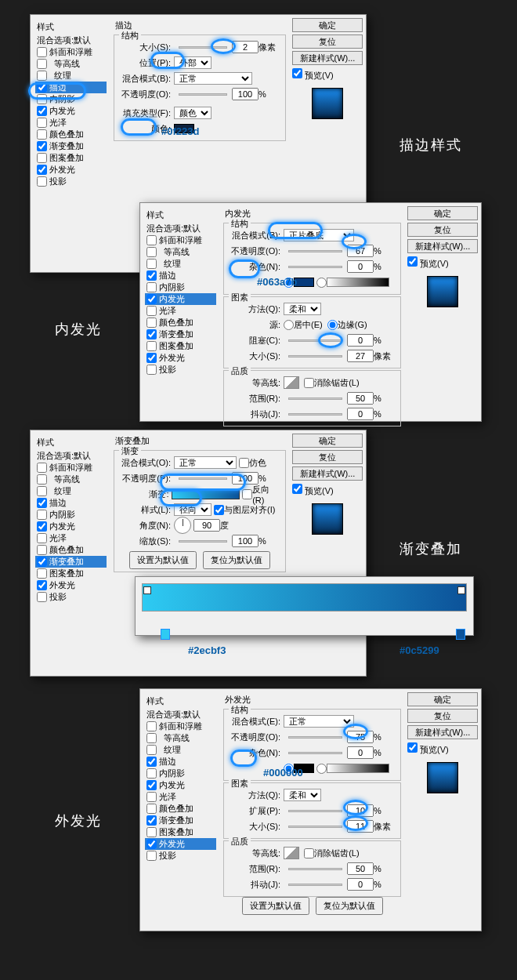  I want to click on style-texture: 纹理, so click(70, 75).